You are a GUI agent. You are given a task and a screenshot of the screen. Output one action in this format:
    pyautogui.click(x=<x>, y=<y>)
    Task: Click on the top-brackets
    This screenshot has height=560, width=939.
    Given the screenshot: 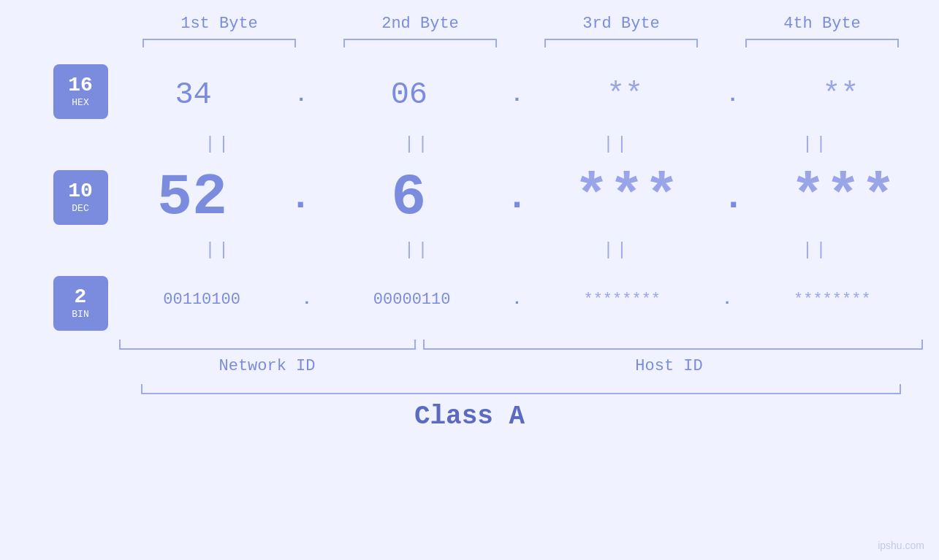 What is the action you would take?
    pyautogui.click(x=521, y=43)
    